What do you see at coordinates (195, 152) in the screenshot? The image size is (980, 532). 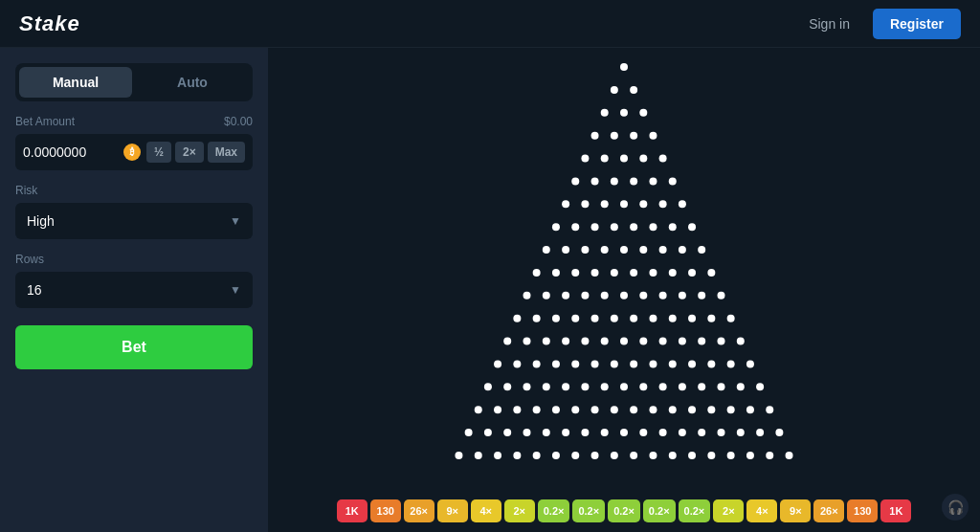 I see `bet-action-buttons: ½ 2× Max` at bounding box center [195, 152].